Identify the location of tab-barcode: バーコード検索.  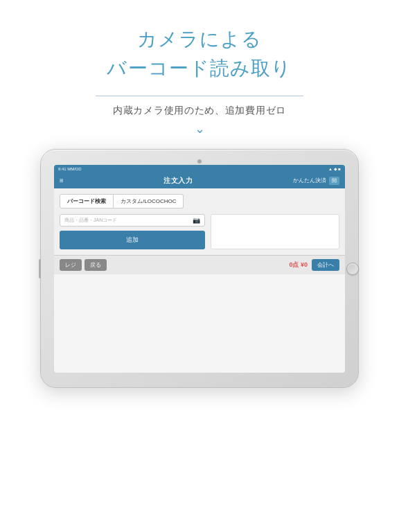
(87, 201).